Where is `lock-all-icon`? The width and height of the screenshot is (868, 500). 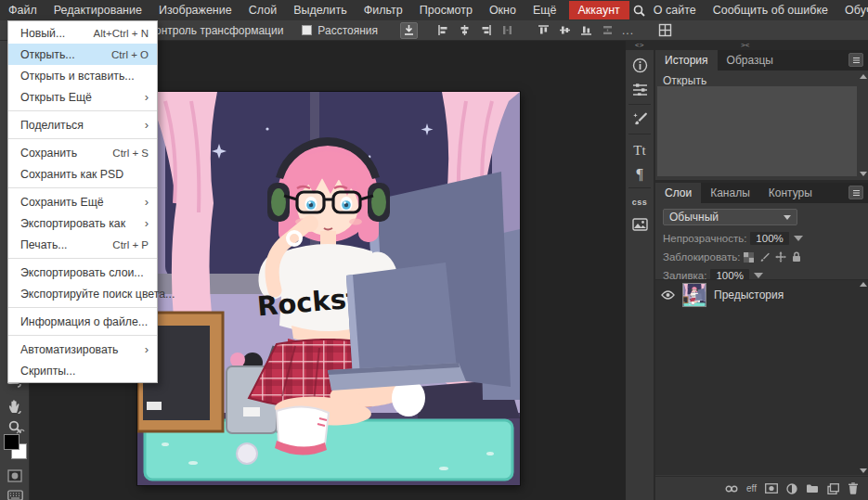
lock-all-icon is located at coordinates (797, 257).